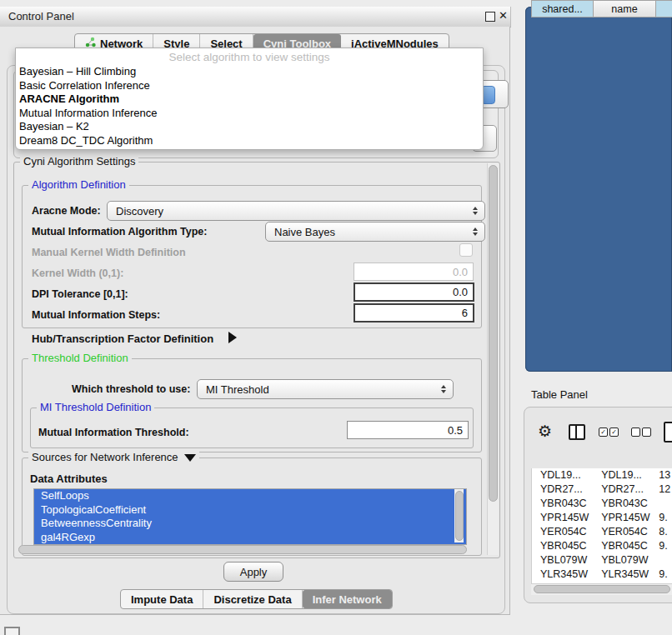 The image size is (672, 635). I want to click on algorithm-option: ARACNE Algorithm, so click(249, 100).